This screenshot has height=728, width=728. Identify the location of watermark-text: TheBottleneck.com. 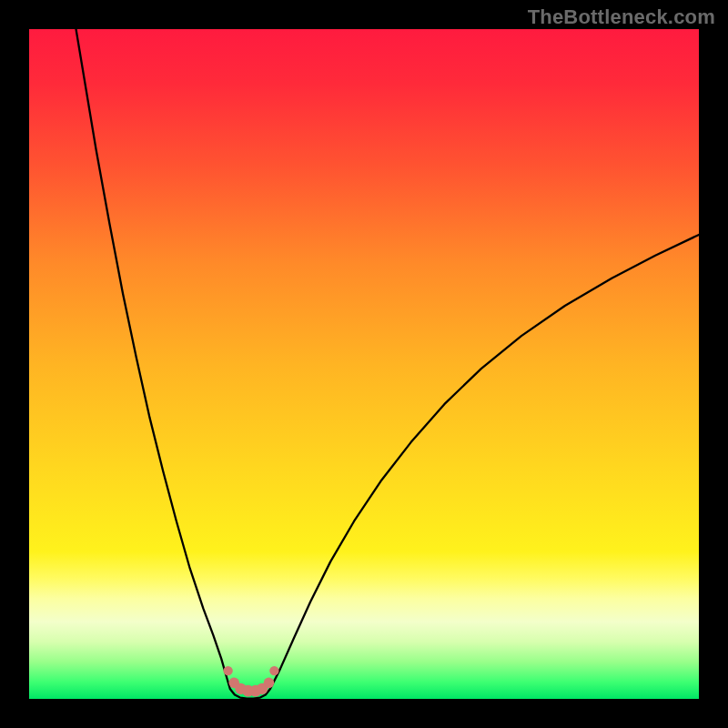
(622, 17).